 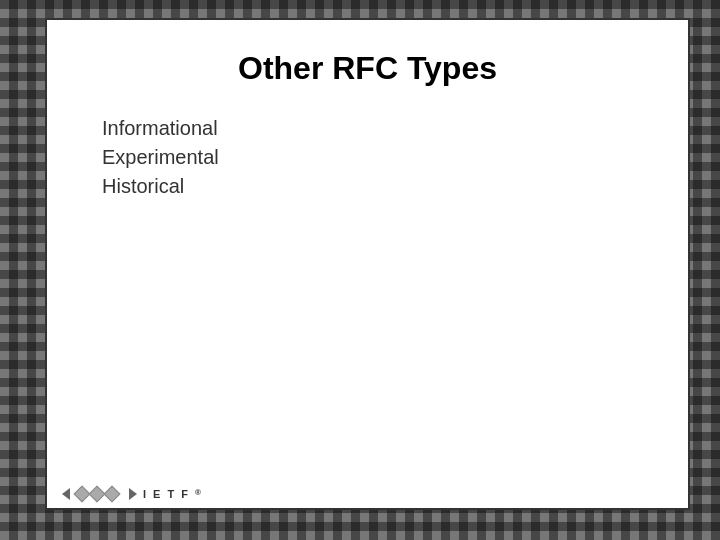 I want to click on arrow-right-icon, so click(x=133, y=494).